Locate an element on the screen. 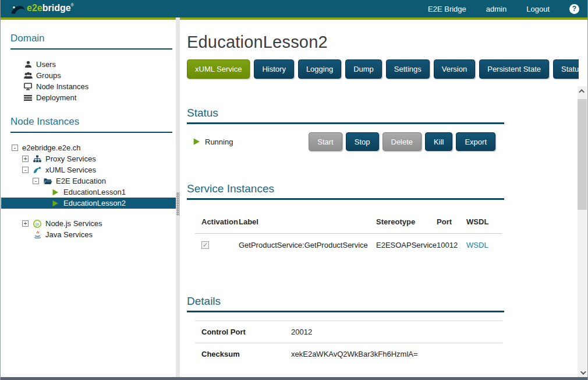  tree-node-root: - e2ebridge.e2e.ch is located at coordinates (88, 148).